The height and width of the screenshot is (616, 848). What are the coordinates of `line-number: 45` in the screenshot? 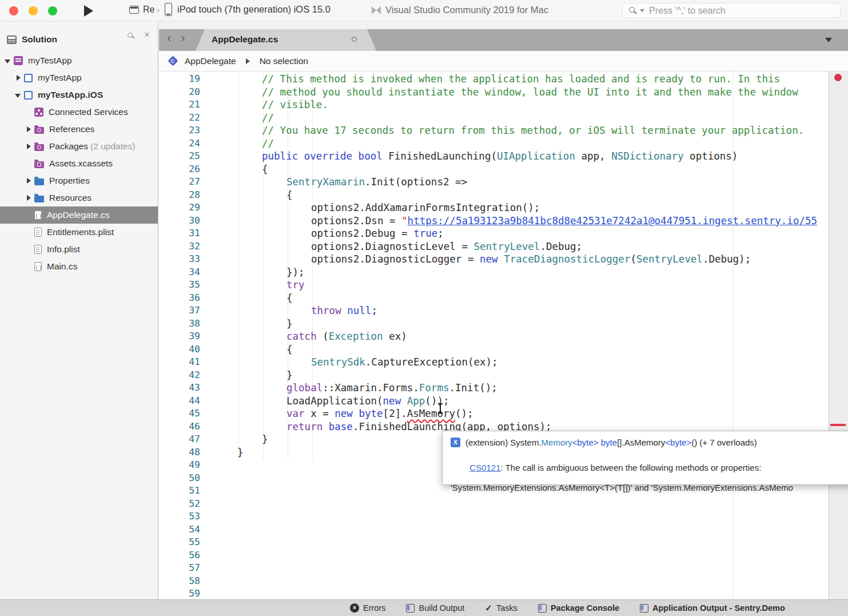 It's located at (180, 414).